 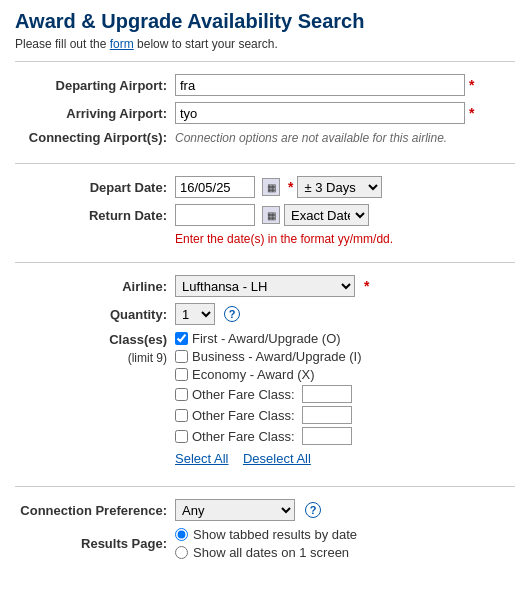 I want to click on form-link: form, so click(x=122, y=44).